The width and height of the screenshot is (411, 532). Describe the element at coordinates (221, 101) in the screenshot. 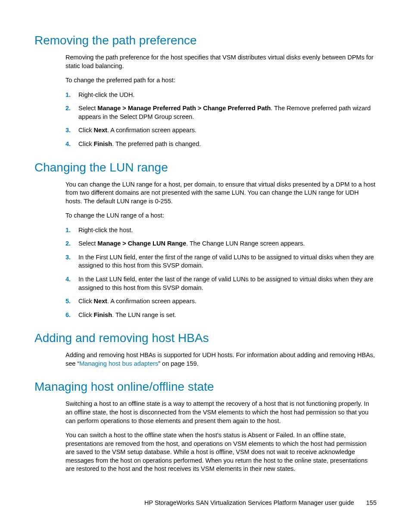

I see `section-body: Removing the path preference for the hos…` at that location.